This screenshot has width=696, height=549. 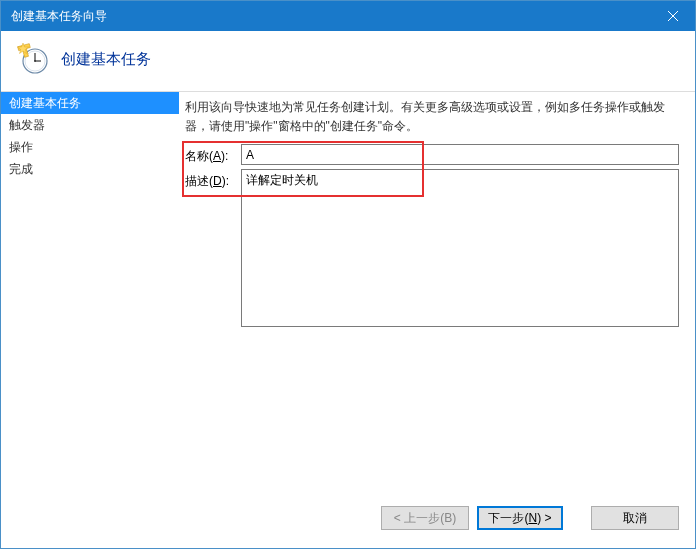 What do you see at coordinates (90, 169) in the screenshot?
I see `sidebar-item-finish: 完成` at bounding box center [90, 169].